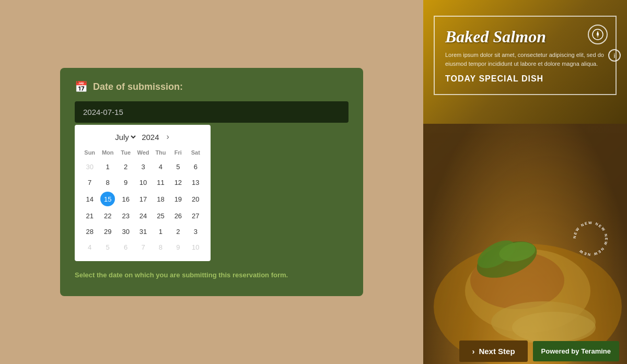  What do you see at coordinates (143, 231) in the screenshot?
I see `calendar-day: 31` at bounding box center [143, 231].